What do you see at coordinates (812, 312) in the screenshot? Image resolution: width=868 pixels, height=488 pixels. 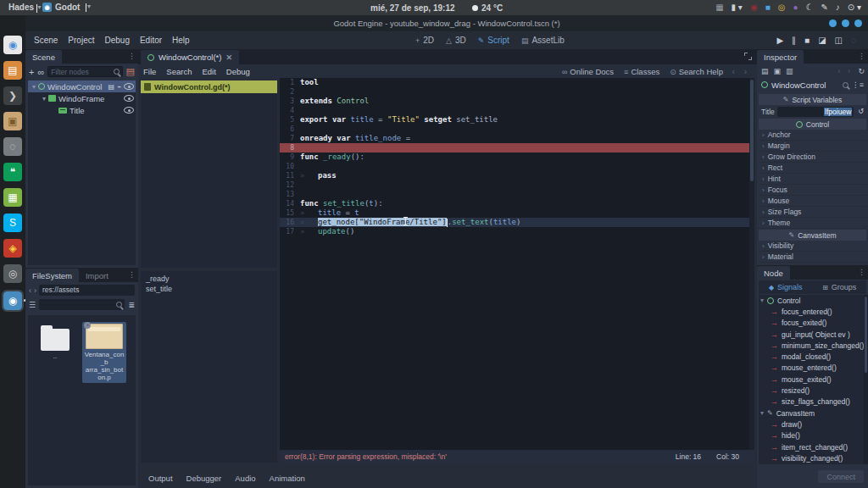 I see `signal-item: →focus_entered()` at bounding box center [812, 312].